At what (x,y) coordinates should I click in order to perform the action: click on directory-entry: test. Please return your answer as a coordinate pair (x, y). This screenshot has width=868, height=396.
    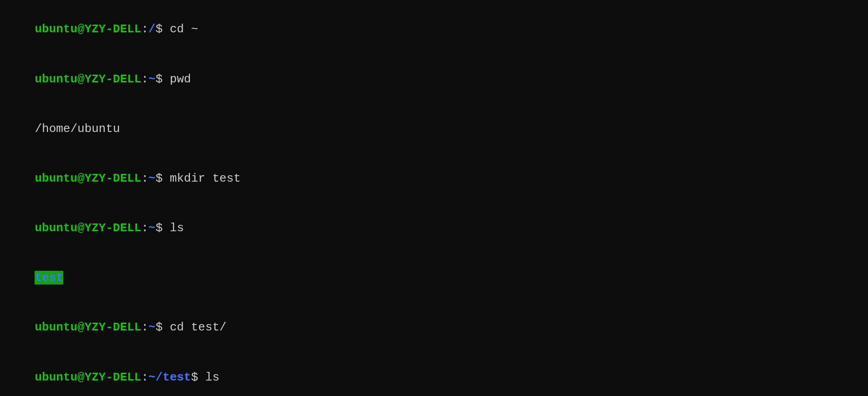
    Looking at the image, I should click on (49, 278).